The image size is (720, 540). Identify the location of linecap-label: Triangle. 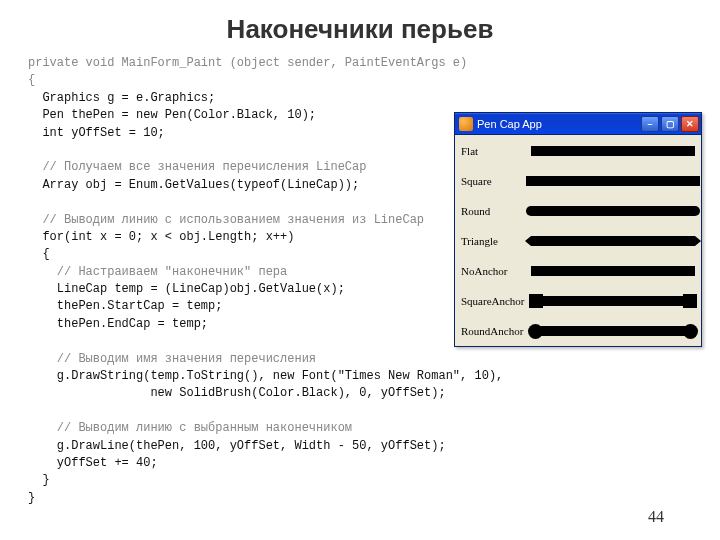
(496, 241).